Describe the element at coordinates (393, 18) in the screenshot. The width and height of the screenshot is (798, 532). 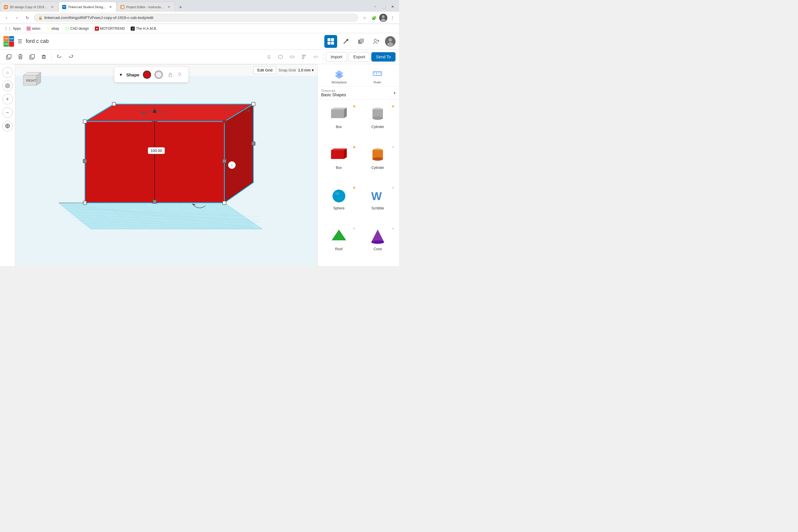
I see `menu-icon: ⋮` at that location.